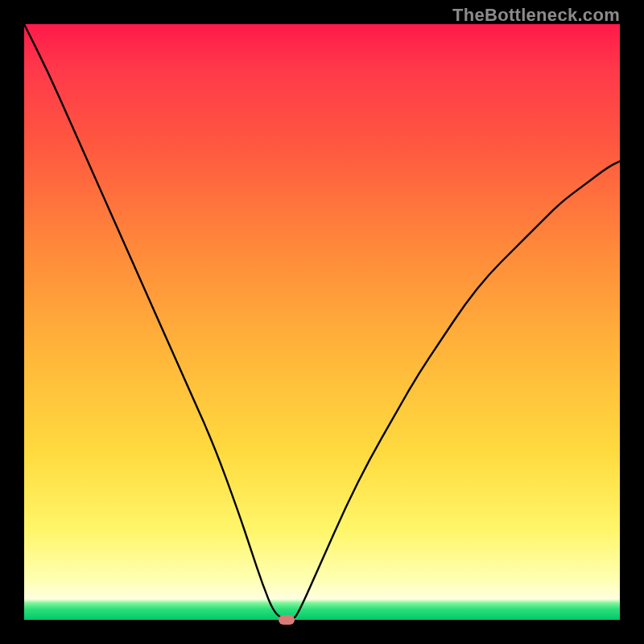 The image size is (644, 644). What do you see at coordinates (536, 15) in the screenshot?
I see `watermark-text: TheBottleneck.com` at bounding box center [536, 15].